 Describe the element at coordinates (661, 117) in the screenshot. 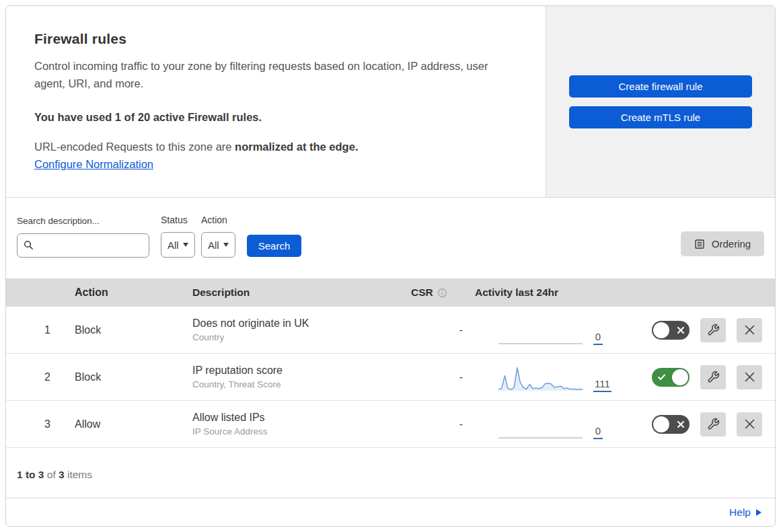

I see `create-mtls-rule-button: Create mTLS rule` at that location.